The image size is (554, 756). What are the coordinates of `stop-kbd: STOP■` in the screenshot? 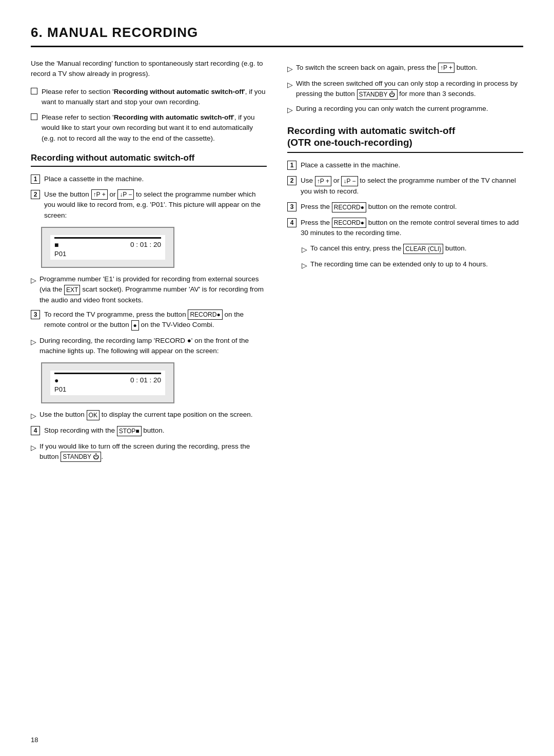 It's located at (129, 431).